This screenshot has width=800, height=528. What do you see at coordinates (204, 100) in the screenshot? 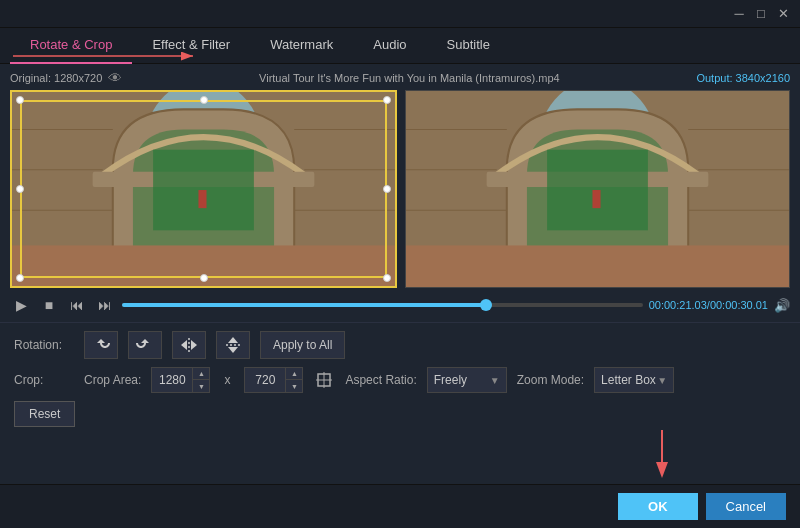
I see `crop-handle-tc` at bounding box center [204, 100].